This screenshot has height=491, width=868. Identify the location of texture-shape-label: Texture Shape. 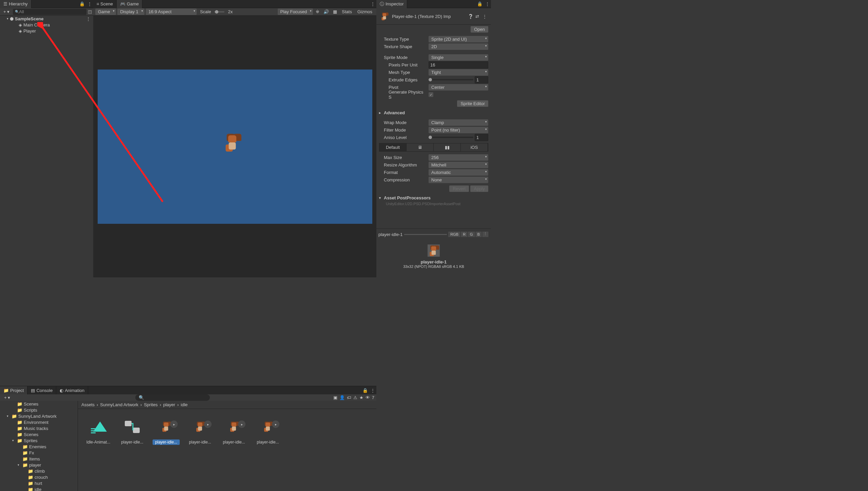
(403, 47).